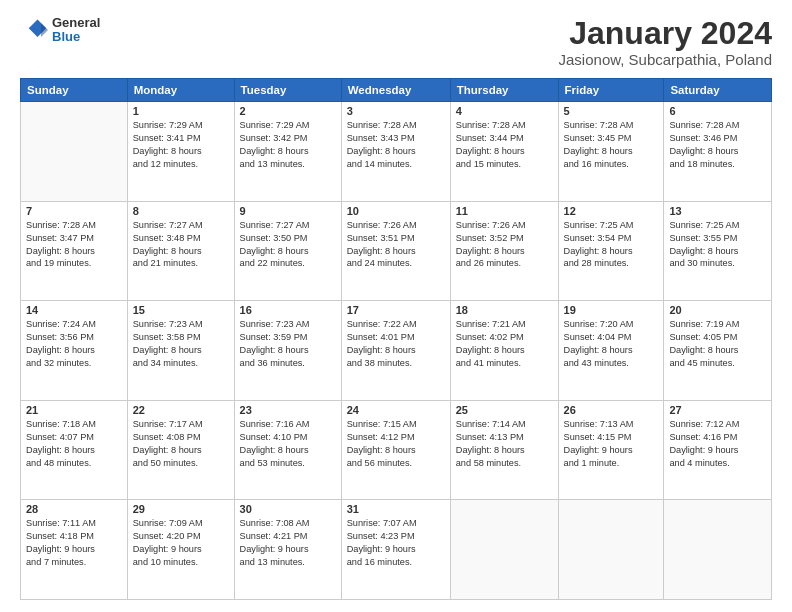 The height and width of the screenshot is (612, 792). Describe the element at coordinates (288, 509) in the screenshot. I see `day-number: 30` at that location.